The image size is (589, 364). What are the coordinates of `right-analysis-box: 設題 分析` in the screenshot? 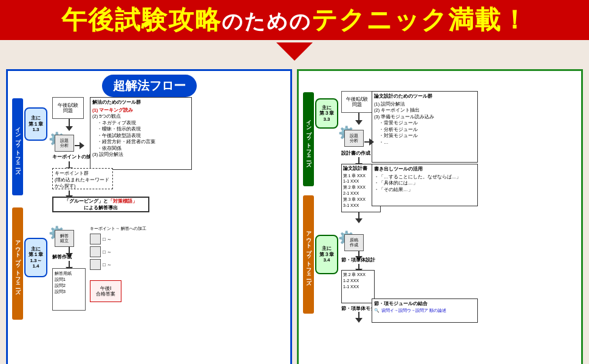 It's located at (354, 138).